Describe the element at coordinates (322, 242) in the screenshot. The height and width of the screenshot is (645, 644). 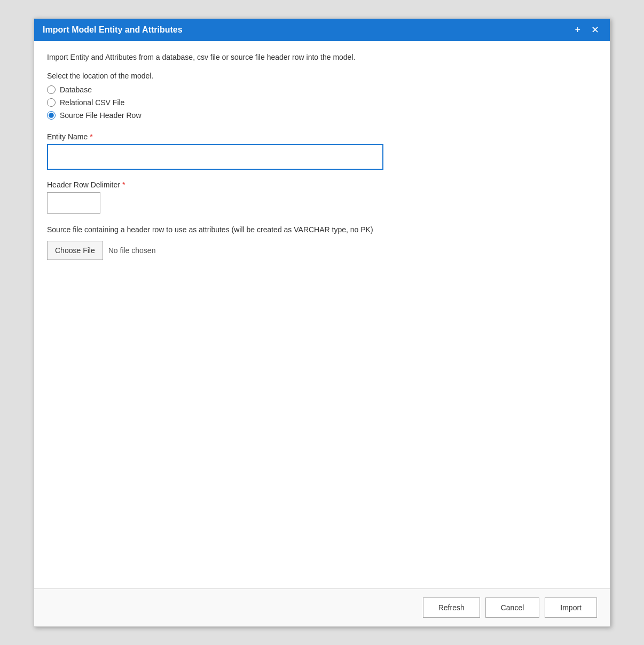
I see `source-file-group: Source file containing a header row to u…` at that location.